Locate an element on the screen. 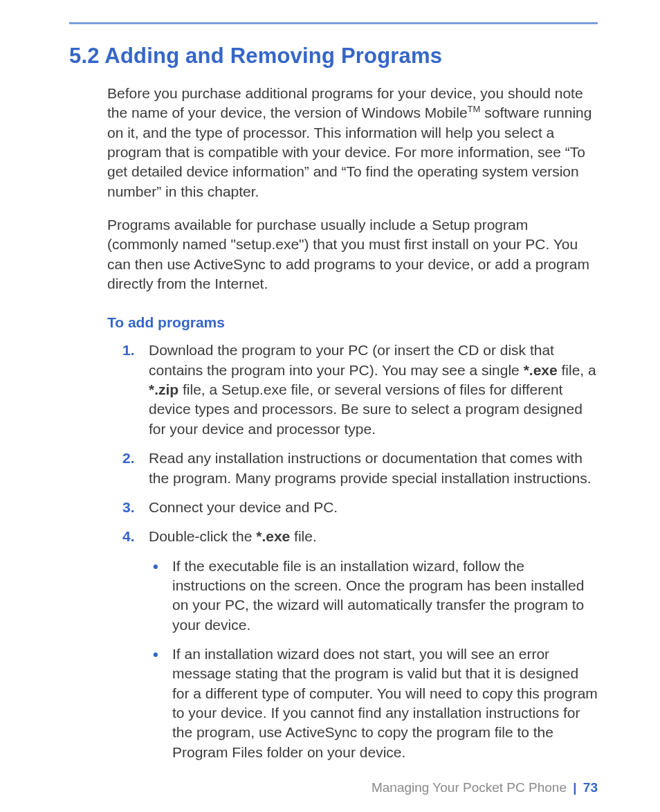 This screenshot has width=660, height=812. step-number: 4. is located at coordinates (129, 536).